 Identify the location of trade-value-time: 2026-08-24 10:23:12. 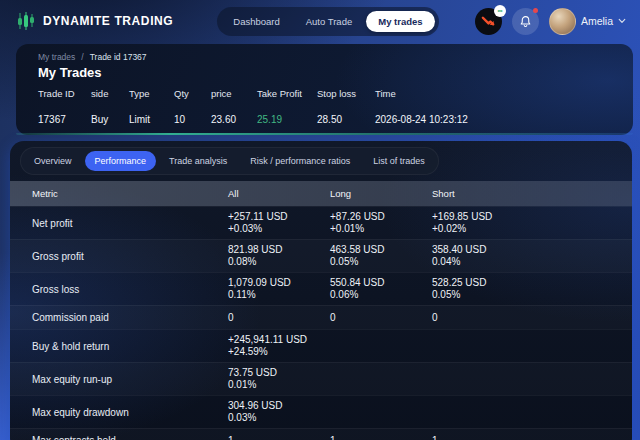
(504, 120).